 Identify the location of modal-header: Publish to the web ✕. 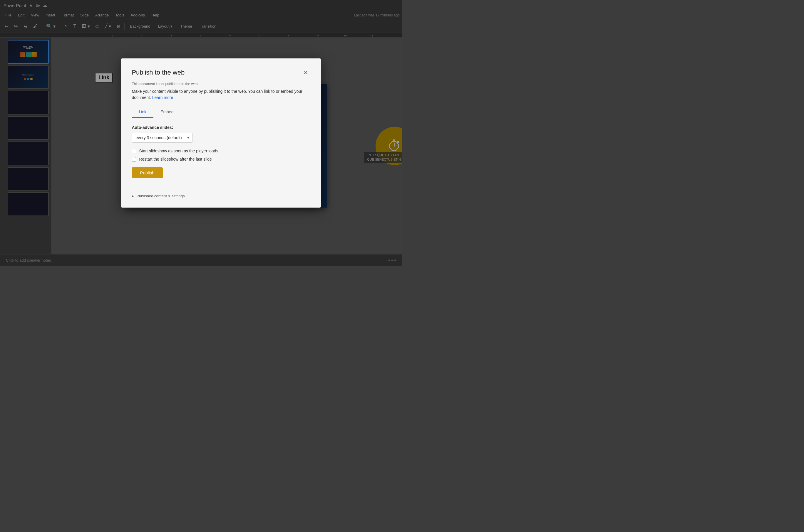
(221, 73).